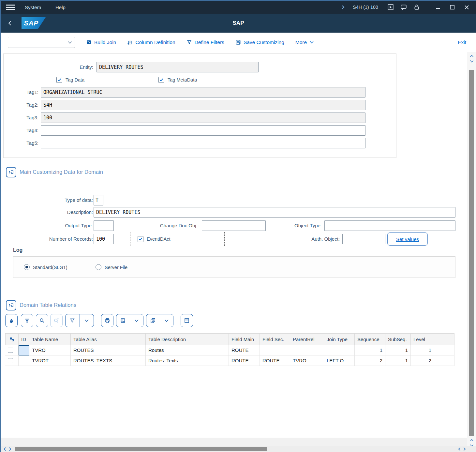 This screenshot has height=452, width=476. What do you see at coordinates (370, 361) in the screenshot?
I see `table-cell-sequence: 2` at bounding box center [370, 361].